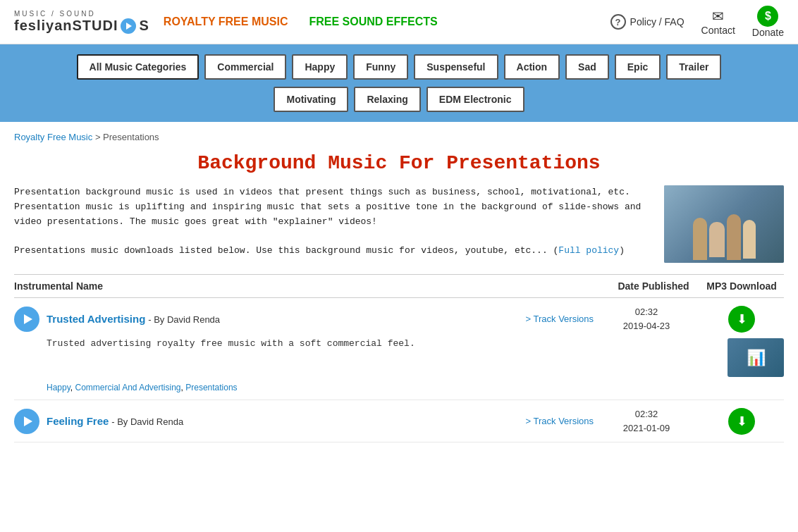 This screenshot has height=532, width=798. I want to click on category-btn: Funny, so click(381, 67).